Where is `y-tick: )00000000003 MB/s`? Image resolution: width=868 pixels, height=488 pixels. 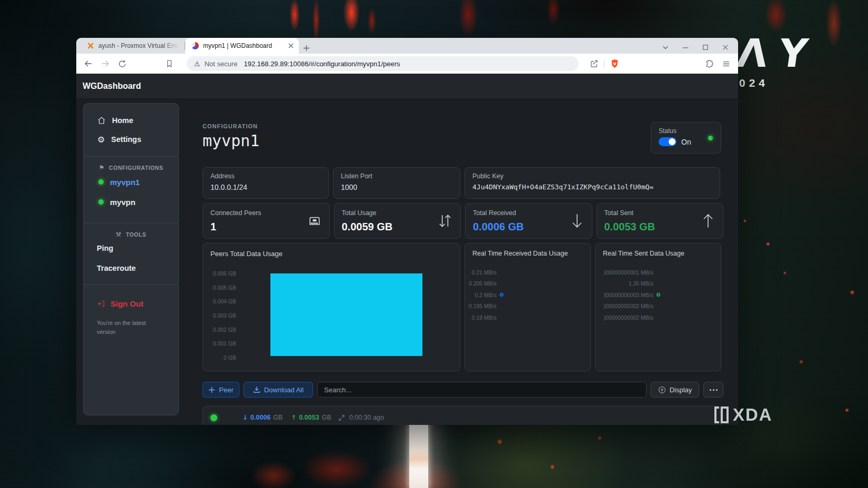 y-tick: )00000000003 MB/s is located at coordinates (624, 295).